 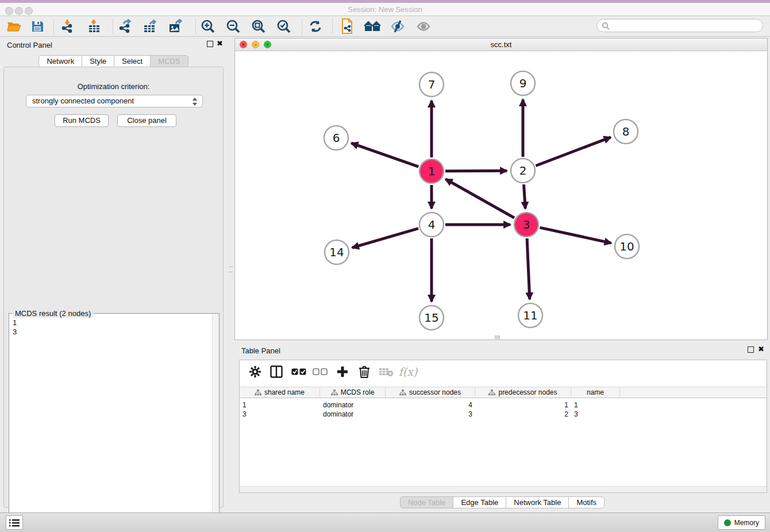 What do you see at coordinates (259, 26) in the screenshot?
I see `zoom-fit-button` at bounding box center [259, 26].